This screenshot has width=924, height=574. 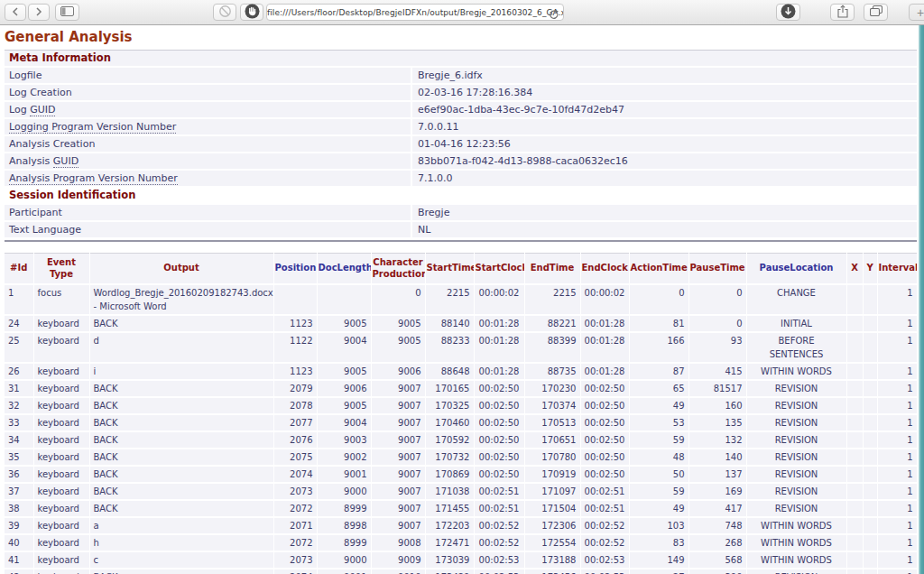 What do you see at coordinates (875, 13) in the screenshot?
I see `show-all-tabs-button` at bounding box center [875, 13].